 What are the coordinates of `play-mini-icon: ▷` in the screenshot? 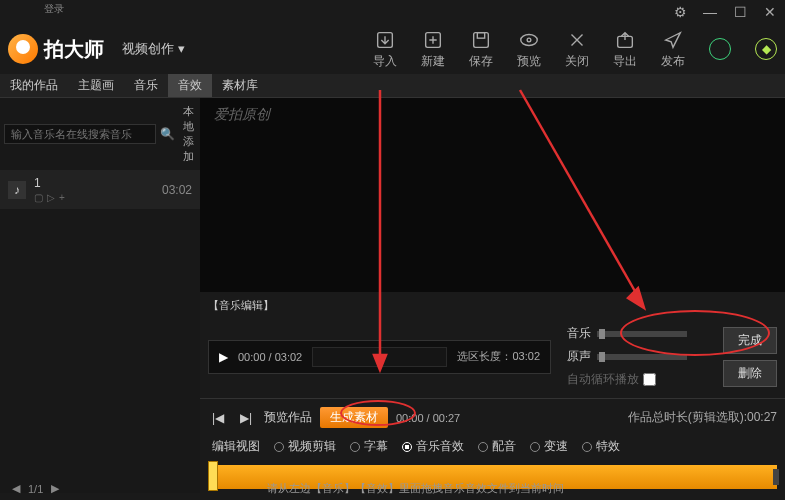 It's located at (51, 198).